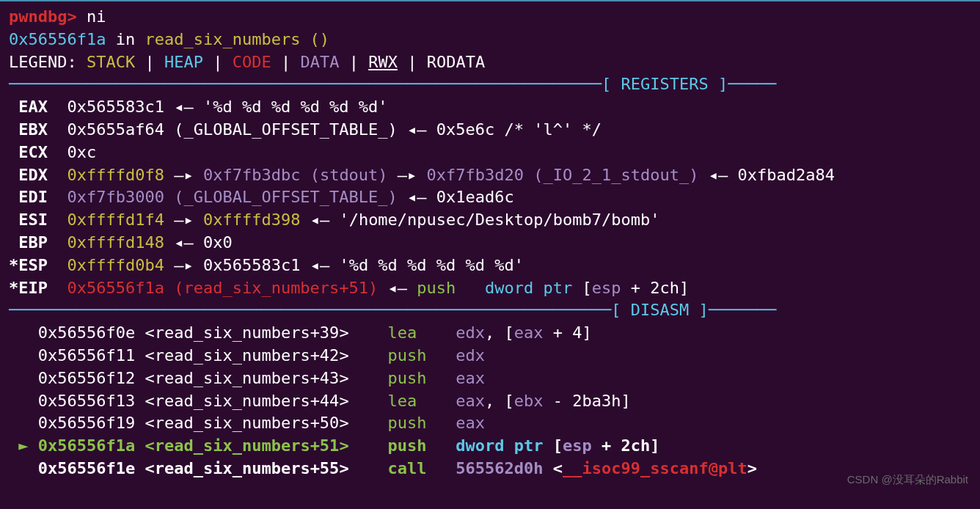 The width and height of the screenshot is (980, 509). I want to click on section-registers: ────────────────────────────────────────…, so click(490, 85).